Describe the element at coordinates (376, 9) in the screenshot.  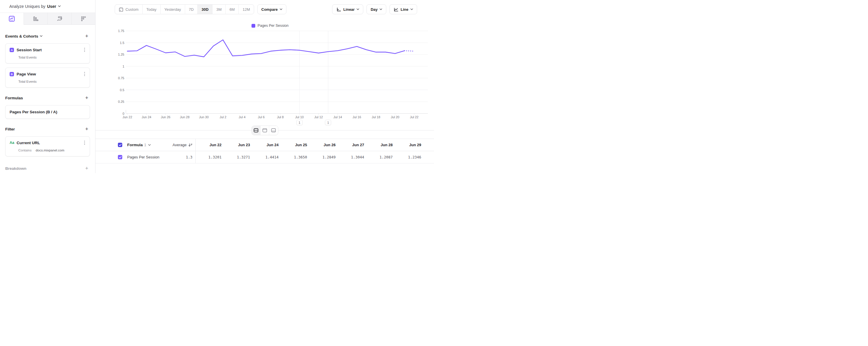
I see `interval-select: Day` at that location.